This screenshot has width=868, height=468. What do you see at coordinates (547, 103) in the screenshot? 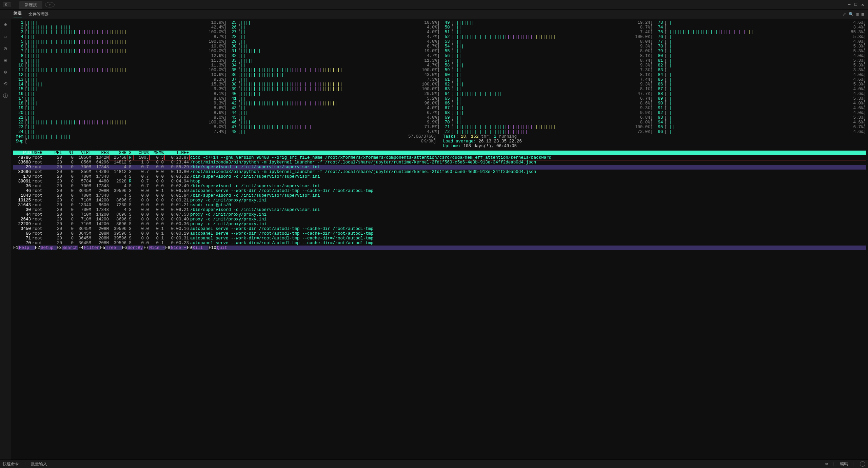
I see `cpu-meter-66: 66[||| 8.6%]` at bounding box center [547, 103].